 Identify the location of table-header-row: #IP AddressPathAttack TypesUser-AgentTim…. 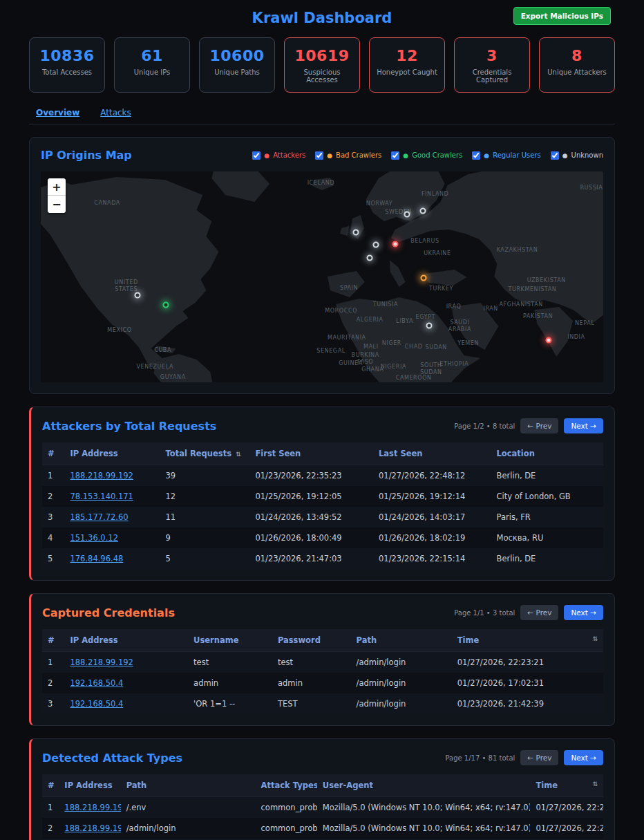
(323, 785).